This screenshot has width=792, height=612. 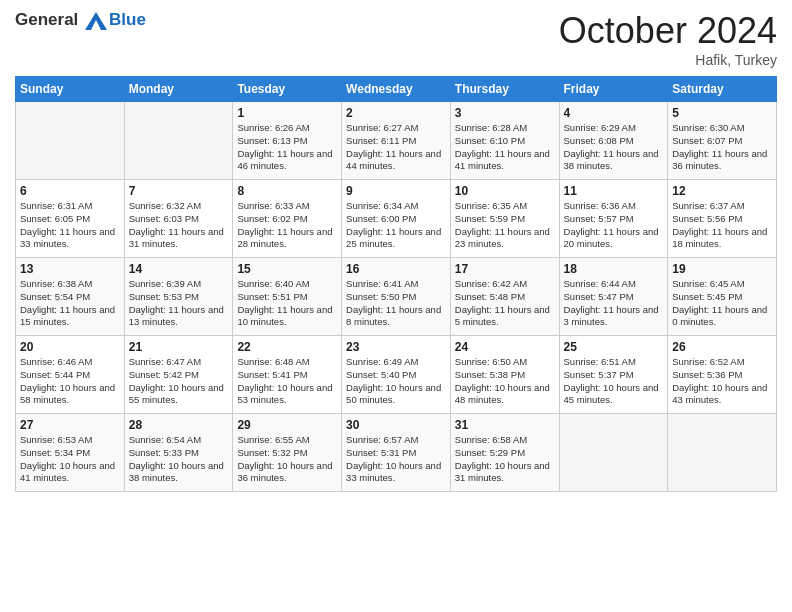 I want to click on logo: General Blue, so click(x=80, y=20).